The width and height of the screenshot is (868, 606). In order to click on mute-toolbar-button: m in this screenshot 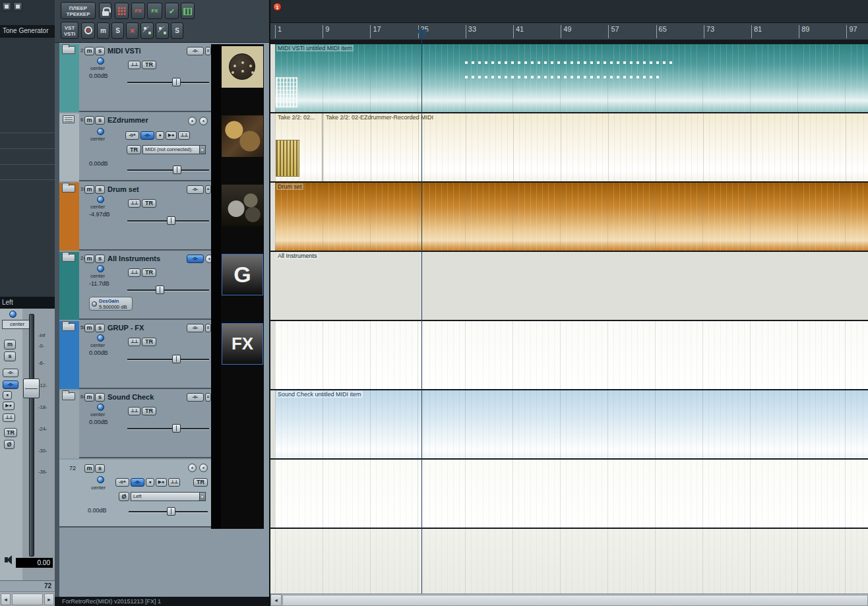, I will do `click(103, 30)`.